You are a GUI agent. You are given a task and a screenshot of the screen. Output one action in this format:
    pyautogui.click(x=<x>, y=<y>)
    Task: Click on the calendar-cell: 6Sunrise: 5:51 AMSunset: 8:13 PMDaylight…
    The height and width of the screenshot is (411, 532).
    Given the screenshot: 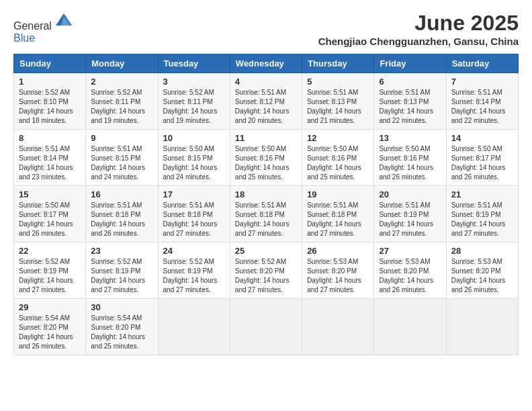 What is the action you would take?
    pyautogui.click(x=410, y=101)
    